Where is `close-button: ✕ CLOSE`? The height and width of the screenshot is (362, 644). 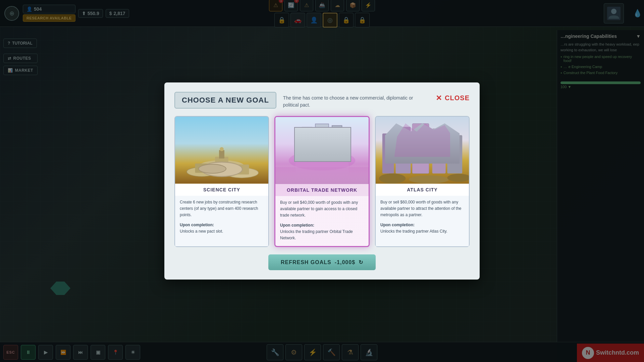 close-button: ✕ CLOSE is located at coordinates (453, 97).